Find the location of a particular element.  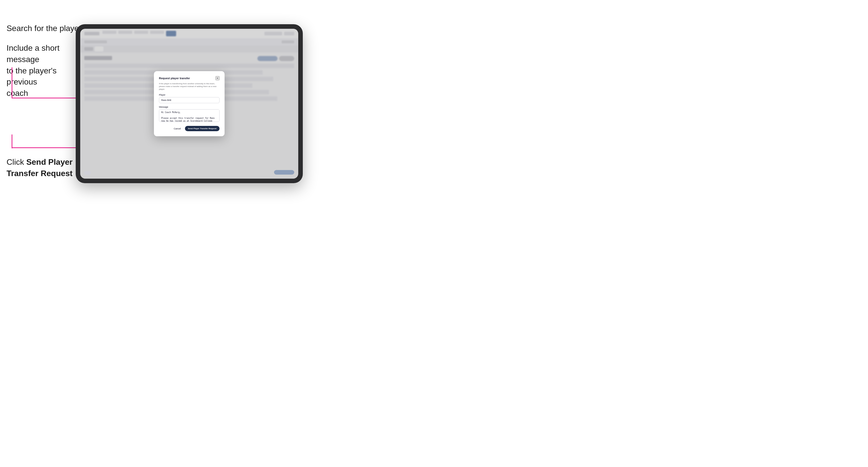

message-textarea: Hi Coach McHarg, Please accept this tran… is located at coordinates (189, 116).